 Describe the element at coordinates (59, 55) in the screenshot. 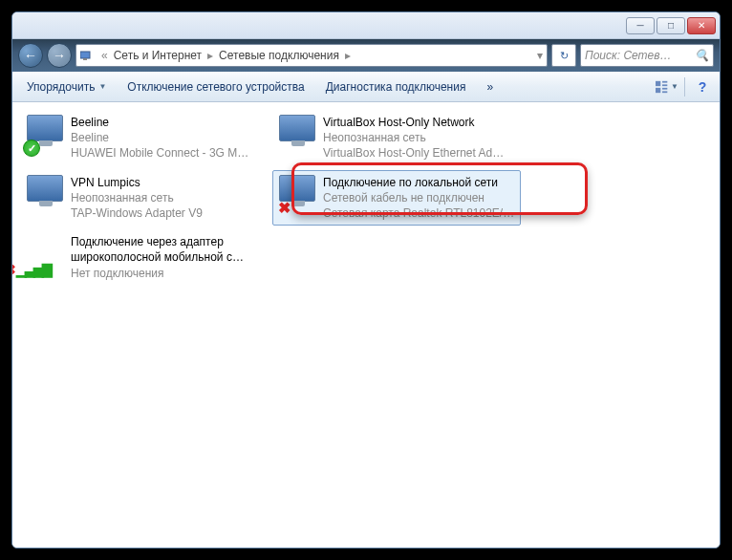

I see `forward-button: →` at that location.